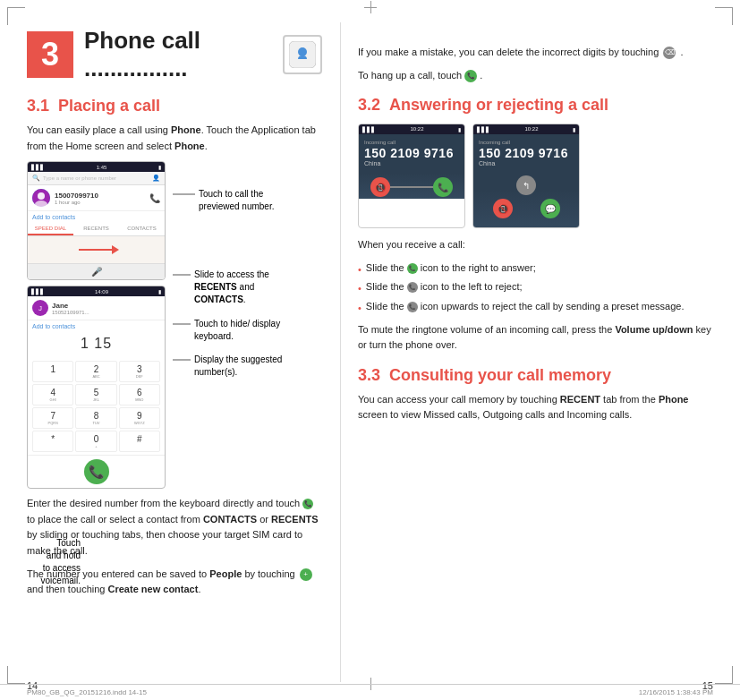 The image size is (740, 700). Describe the element at coordinates (526, 197) in the screenshot. I see `incoming-actions-2: ↰ 📵 💬` at that location.